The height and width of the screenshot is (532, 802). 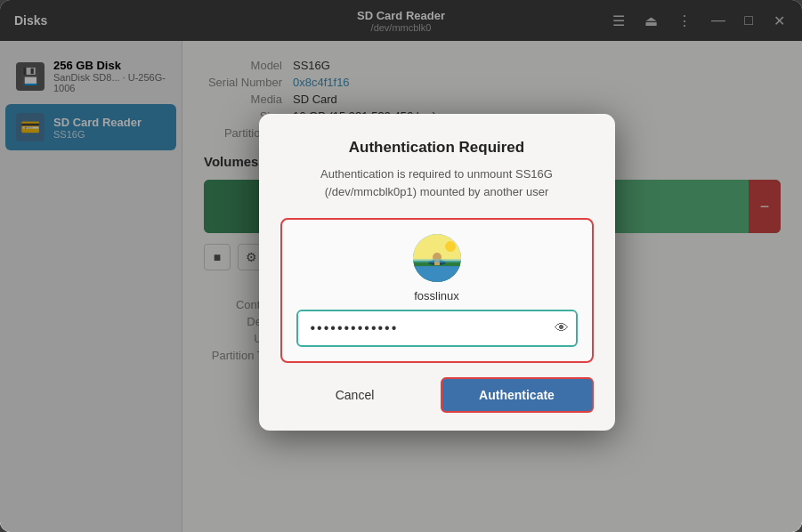 What do you see at coordinates (437, 328) in the screenshot?
I see `password-field-wrap: 👁` at bounding box center [437, 328].